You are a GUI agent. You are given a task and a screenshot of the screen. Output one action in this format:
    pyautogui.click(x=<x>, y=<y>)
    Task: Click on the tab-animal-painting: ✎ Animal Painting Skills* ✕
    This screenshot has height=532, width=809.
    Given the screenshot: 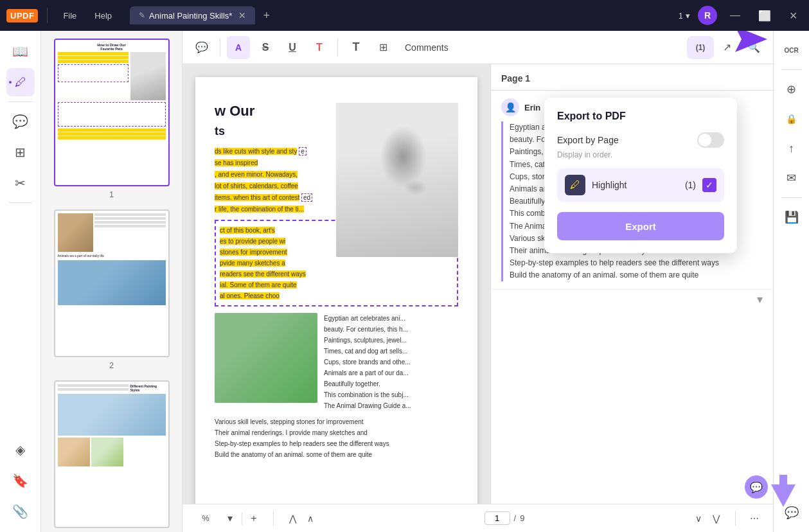 What is the action you would take?
    pyautogui.click(x=193, y=15)
    